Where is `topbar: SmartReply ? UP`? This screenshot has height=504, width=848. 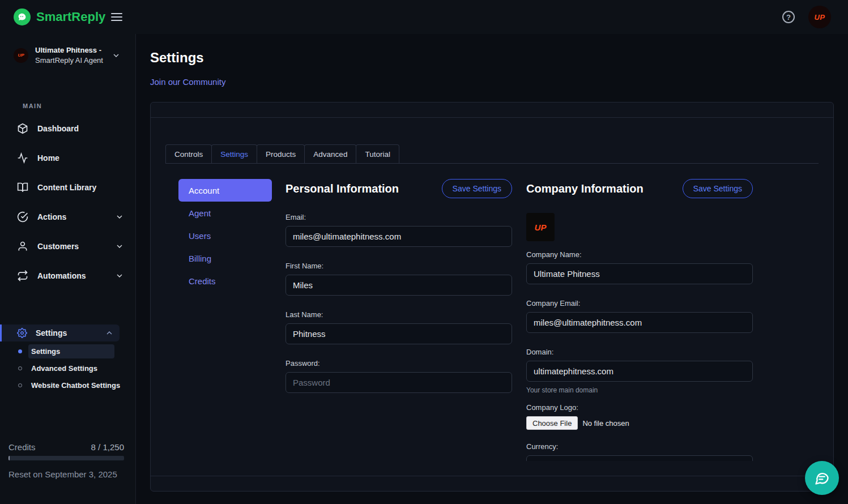 topbar: SmartReply ? UP is located at coordinates (424, 17).